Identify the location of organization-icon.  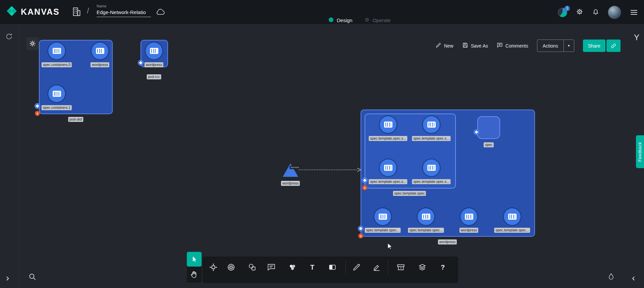
(76, 12).